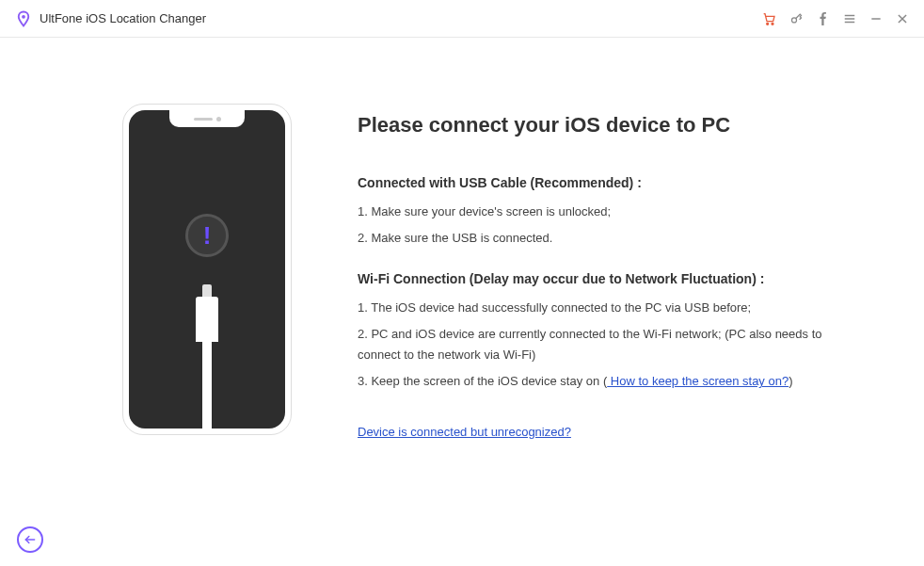  What do you see at coordinates (482, 380) in the screenshot?
I see `wifi-step-3-prefix: 3. Keep the screen of the iOS device sta…` at bounding box center [482, 380].